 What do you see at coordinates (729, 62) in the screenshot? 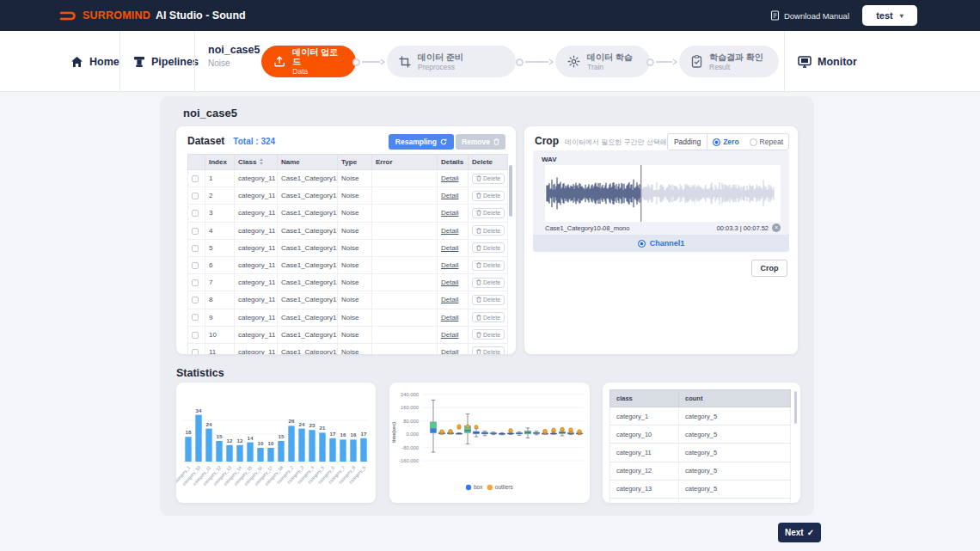
I see `step-result: 학습결과 확인 Result` at bounding box center [729, 62].